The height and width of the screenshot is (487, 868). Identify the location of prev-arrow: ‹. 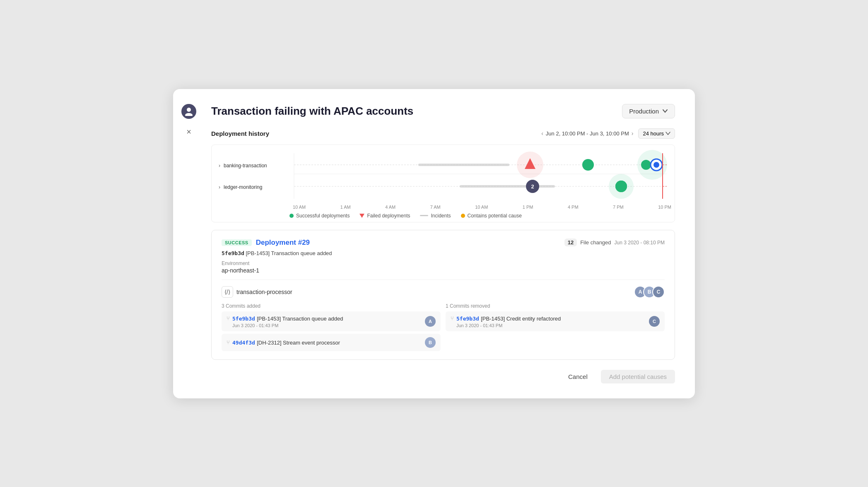
(542, 133).